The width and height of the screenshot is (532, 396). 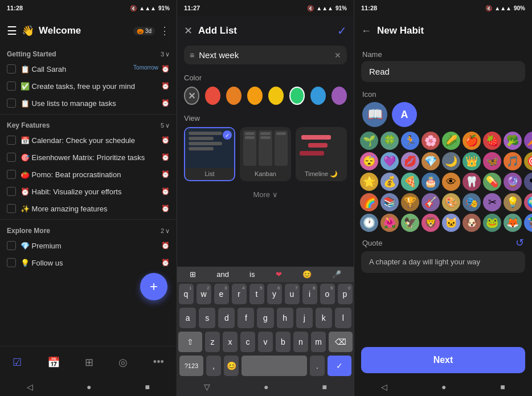 I want to click on task-pomo: 🍅 Pomo: Beat procrastination ⏰, so click(x=88, y=174).